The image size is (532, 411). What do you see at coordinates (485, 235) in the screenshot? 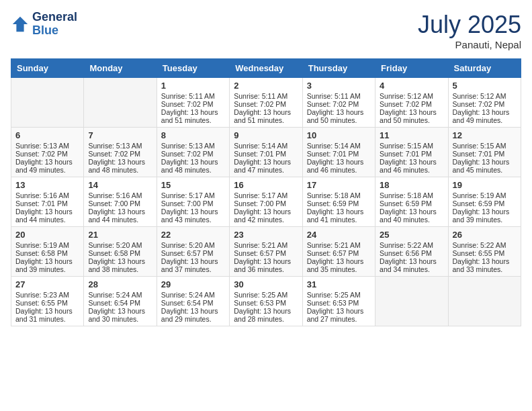
I see `day-number: 26` at bounding box center [485, 235].